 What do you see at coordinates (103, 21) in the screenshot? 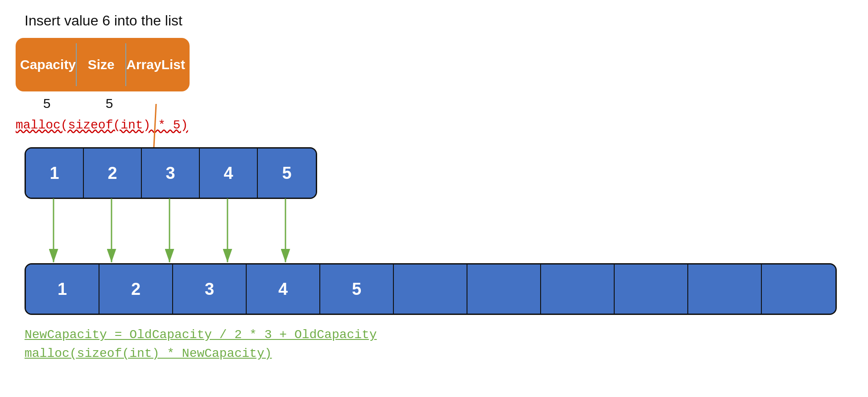
I see `page-title: Insert value 6 into the list` at bounding box center [103, 21].